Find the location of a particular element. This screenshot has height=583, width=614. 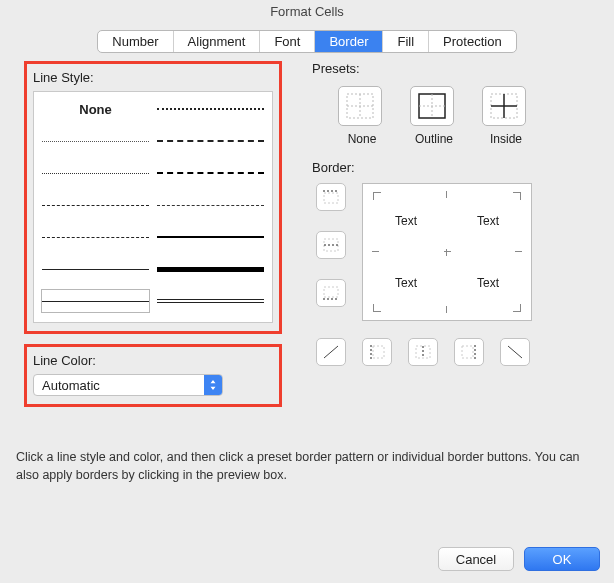

line-color-select: Automatic is located at coordinates (128, 385).